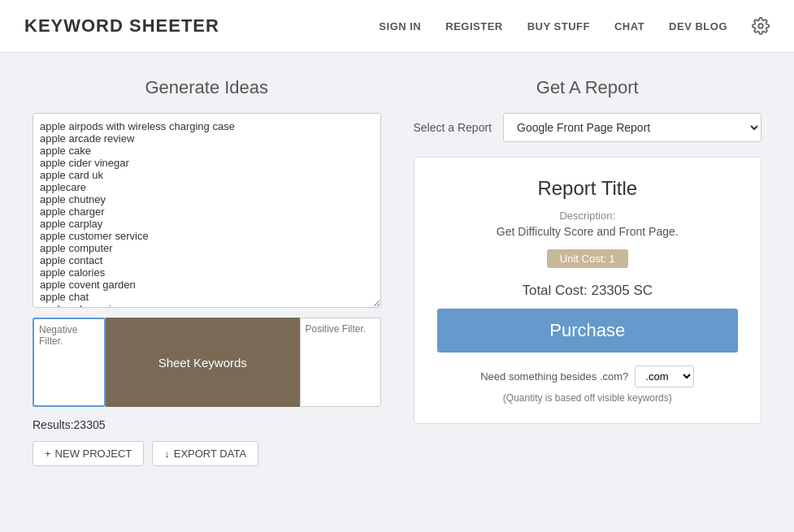 The width and height of the screenshot is (794, 532). Describe the element at coordinates (761, 26) in the screenshot. I see `settings-icon` at that location.